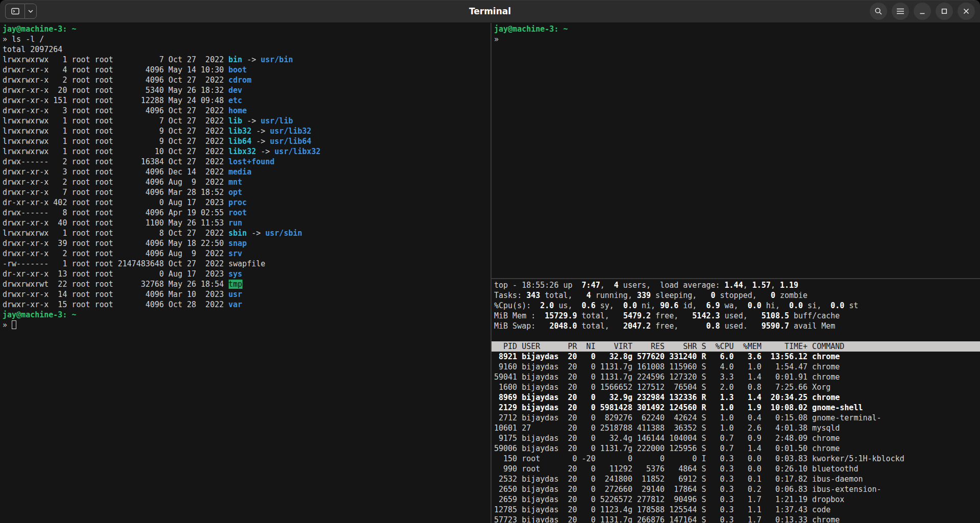  What do you see at coordinates (28, 39) in the screenshot?
I see `command-text: ls -l /` at bounding box center [28, 39].